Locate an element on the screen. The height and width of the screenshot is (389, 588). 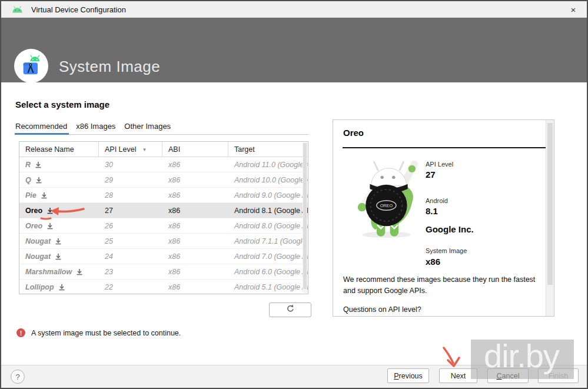
panel-divider is located at coordinates (444, 148).